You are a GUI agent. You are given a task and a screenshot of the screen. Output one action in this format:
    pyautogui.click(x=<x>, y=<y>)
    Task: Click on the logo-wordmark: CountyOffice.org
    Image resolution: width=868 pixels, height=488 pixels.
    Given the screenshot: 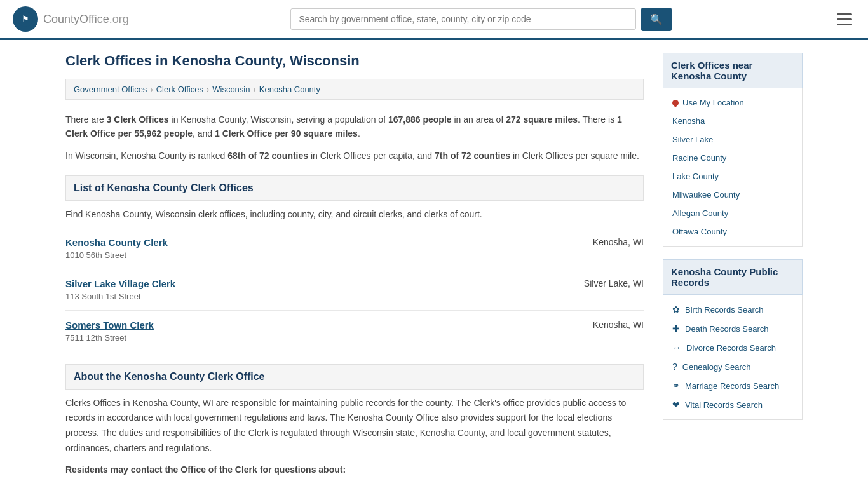 What is the action you would take?
    pyautogui.click(x=86, y=19)
    